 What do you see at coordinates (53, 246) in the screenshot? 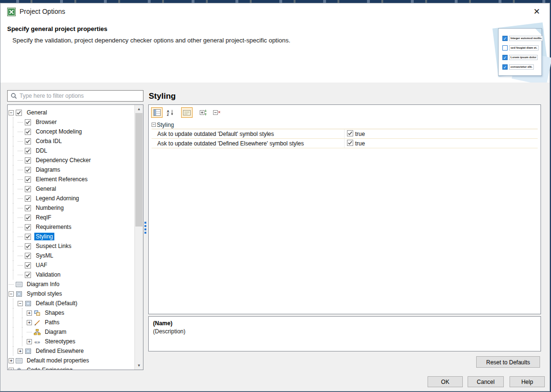
I see `tree-item-label: Suspect Links` at bounding box center [53, 246].